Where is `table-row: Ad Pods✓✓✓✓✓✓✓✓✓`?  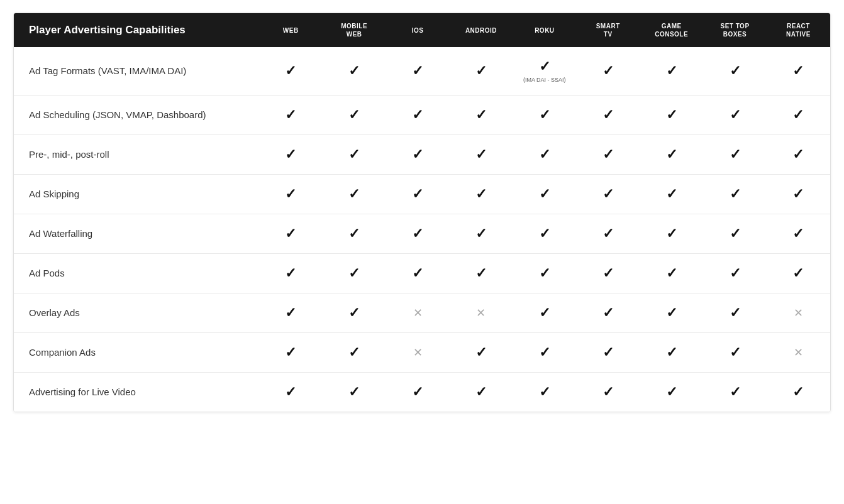 table-row: Ad Pods✓✓✓✓✓✓✓✓✓ is located at coordinates (422, 273).